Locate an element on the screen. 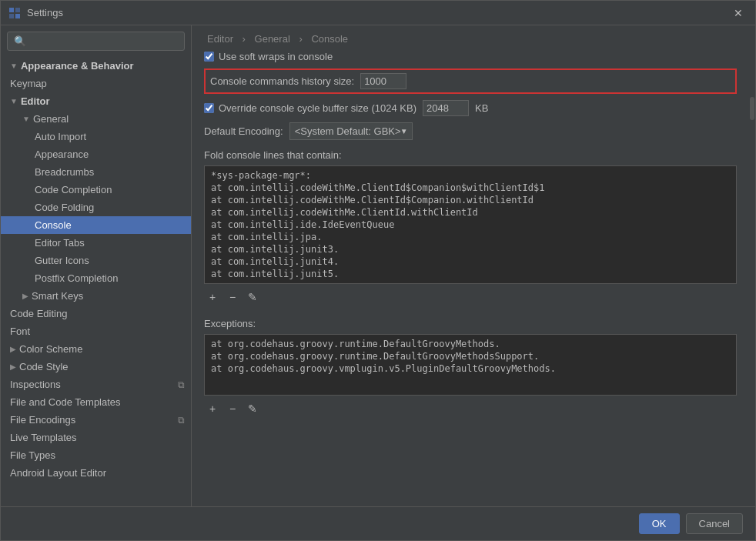  sidebar-item-file-encodings: File Encodings ⧉ is located at coordinates (95, 420).